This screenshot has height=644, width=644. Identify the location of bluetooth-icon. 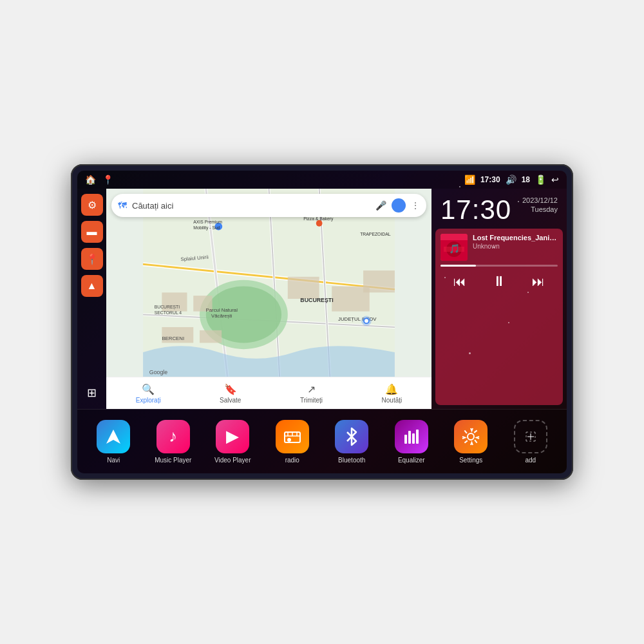
(352, 437).